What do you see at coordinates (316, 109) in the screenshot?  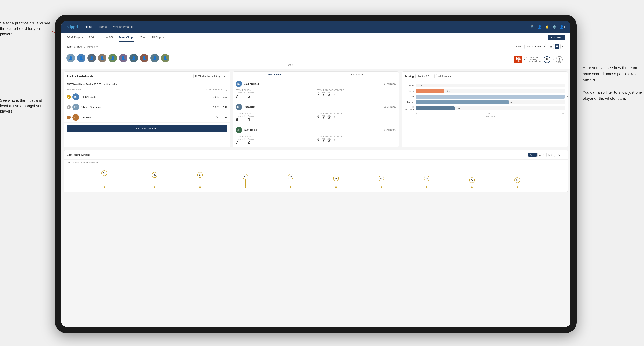 I see `most-active-card: Most Active Least Active BM Blair McHarg…` at bounding box center [316, 109].